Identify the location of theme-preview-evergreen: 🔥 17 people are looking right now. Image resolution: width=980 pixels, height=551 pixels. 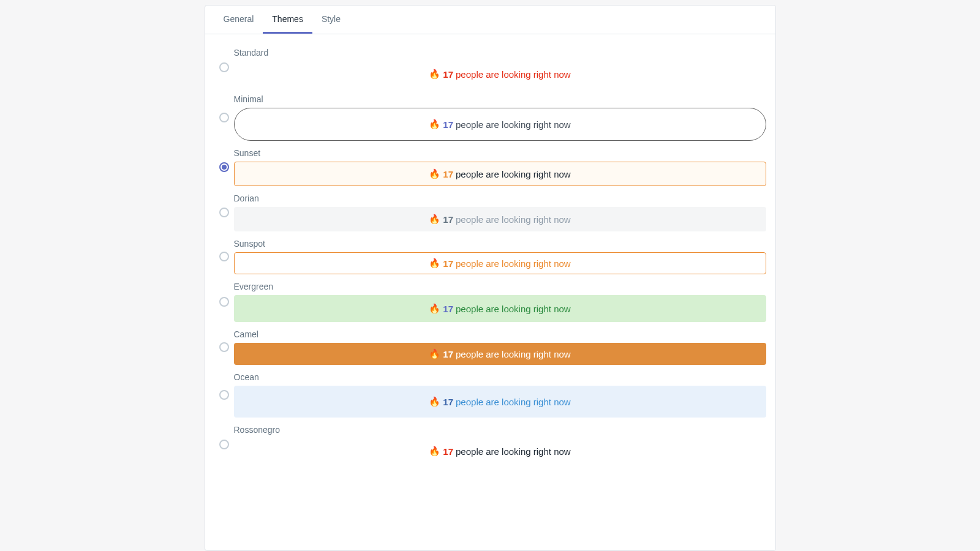
(500, 309).